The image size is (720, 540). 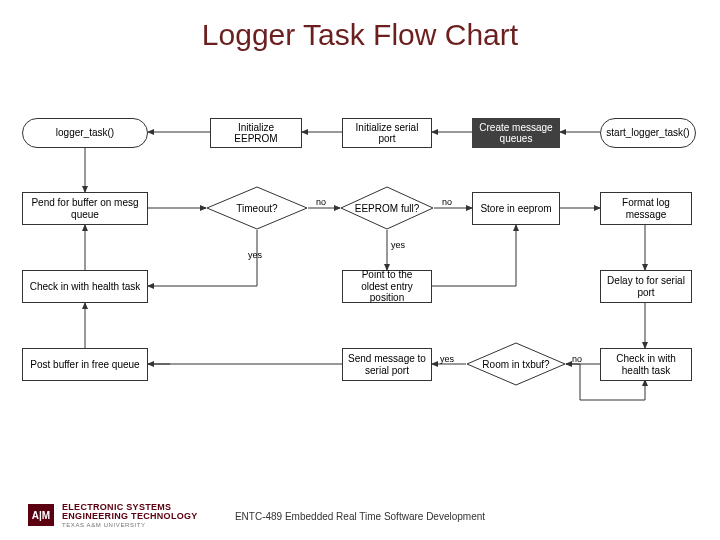 What do you see at coordinates (516, 133) in the screenshot?
I see `node-create-queues: Create message queues` at bounding box center [516, 133].